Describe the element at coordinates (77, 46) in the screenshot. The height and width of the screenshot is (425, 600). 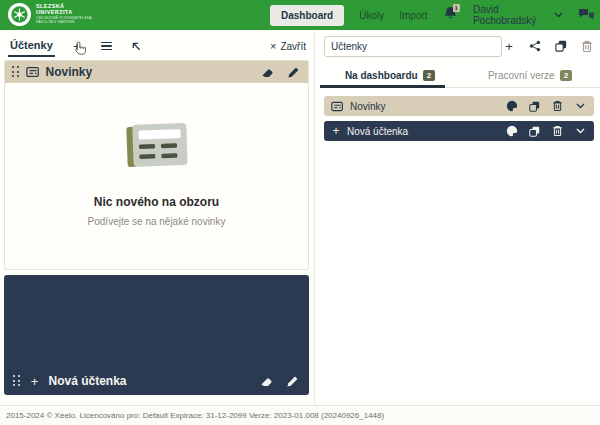
I see `add-tab-button: +` at that location.